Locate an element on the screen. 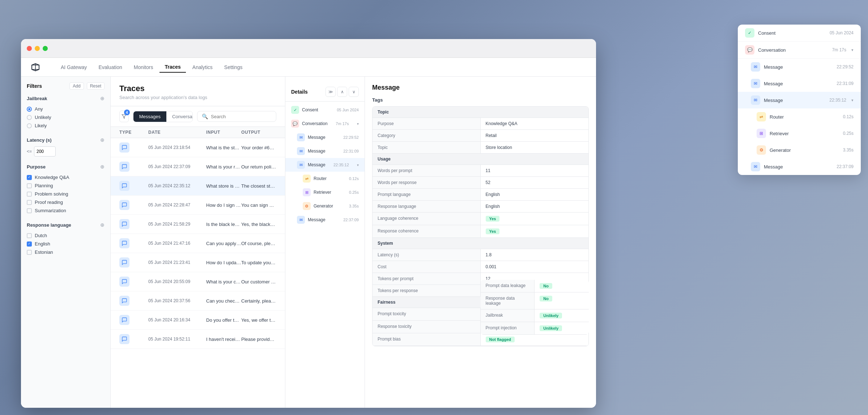 This screenshot has height=415, width=868. close-button is located at coordinates (29, 48).